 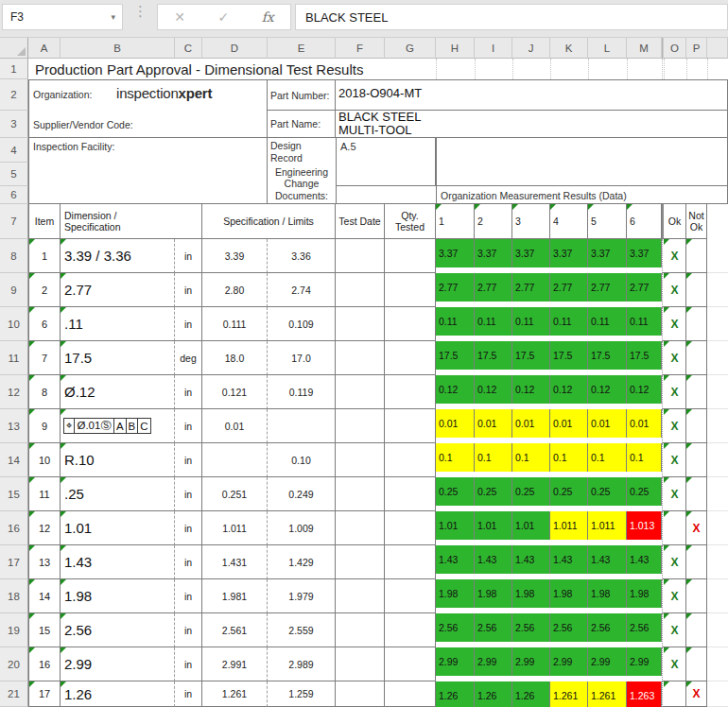 I want to click on results-header-cell: Organization Measurement Results (Data), so click(x=582, y=195).